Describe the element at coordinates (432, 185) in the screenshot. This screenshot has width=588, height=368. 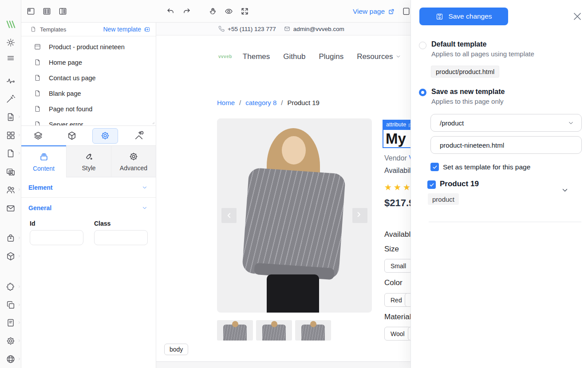
I see `check-icon` at that location.